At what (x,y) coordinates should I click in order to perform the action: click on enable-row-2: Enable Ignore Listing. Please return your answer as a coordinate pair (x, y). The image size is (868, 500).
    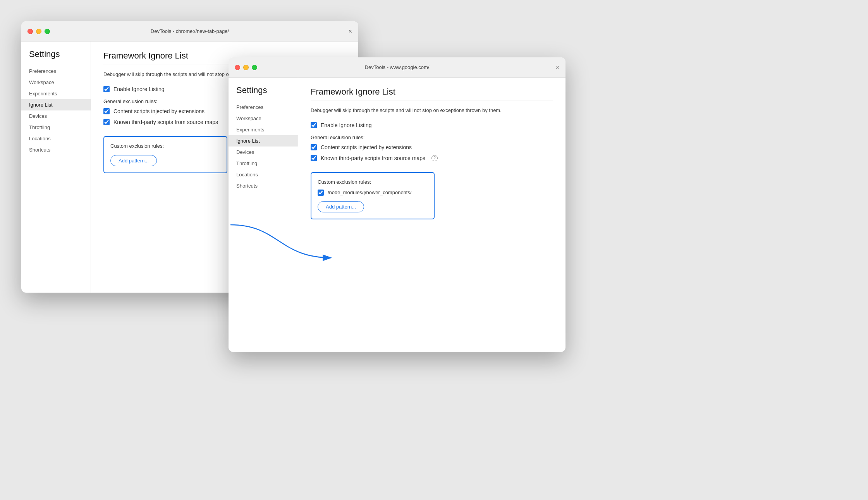
    Looking at the image, I should click on (432, 125).